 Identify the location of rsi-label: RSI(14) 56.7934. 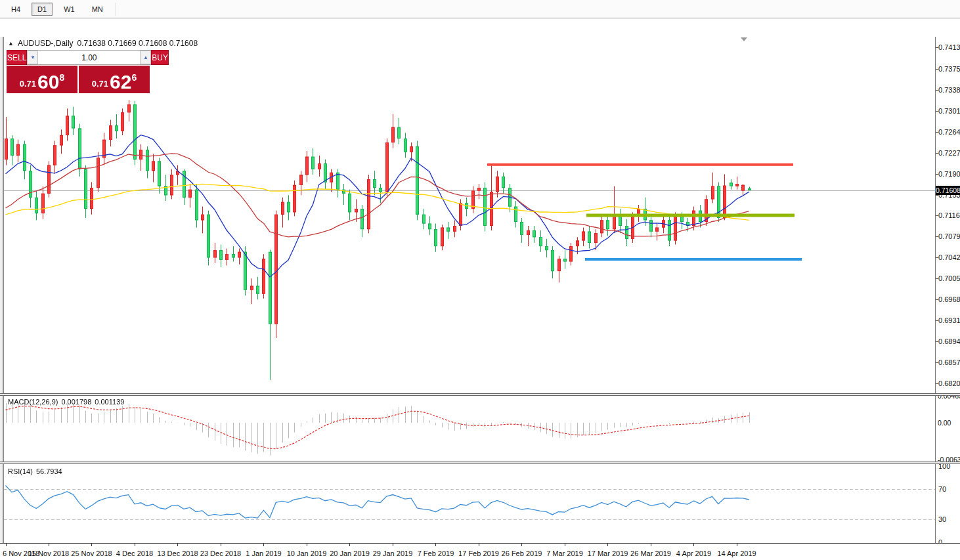
(35, 471).